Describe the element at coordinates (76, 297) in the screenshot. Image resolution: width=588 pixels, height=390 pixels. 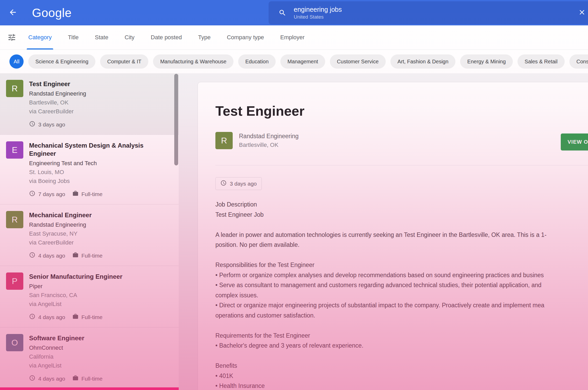
I see `job-info: Senior Manufacturing Engineer Piper San …` at that location.